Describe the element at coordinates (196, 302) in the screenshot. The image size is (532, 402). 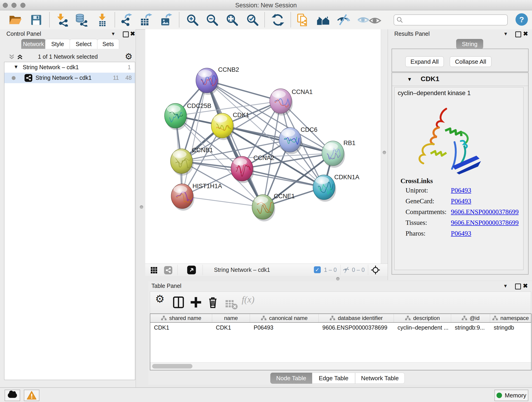
I see `add-column-icon` at that location.